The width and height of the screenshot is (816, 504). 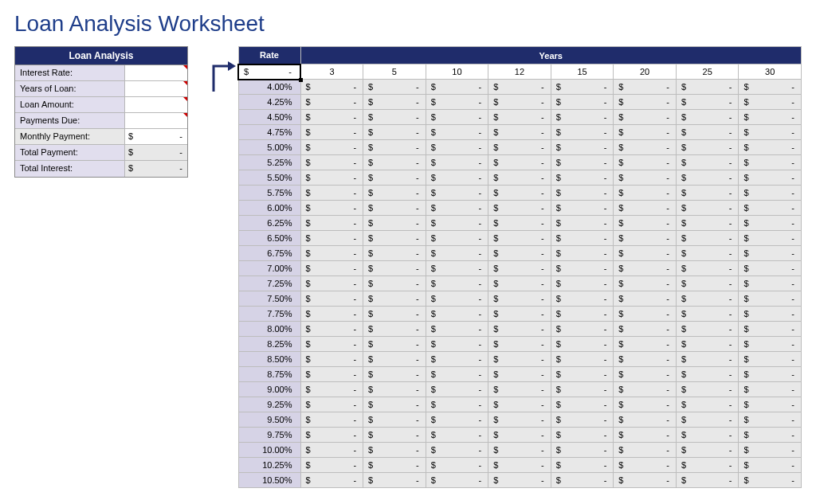 What do you see at coordinates (70, 89) in the screenshot?
I see `loan-row-label: Years of Loan:` at bounding box center [70, 89].